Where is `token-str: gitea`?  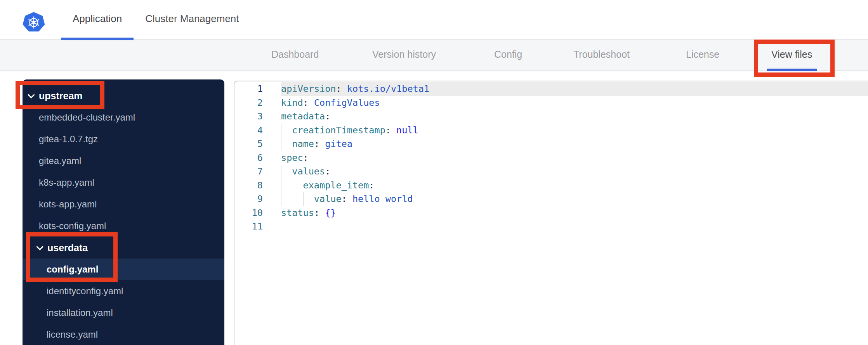
token-str: gitea is located at coordinates (339, 144).